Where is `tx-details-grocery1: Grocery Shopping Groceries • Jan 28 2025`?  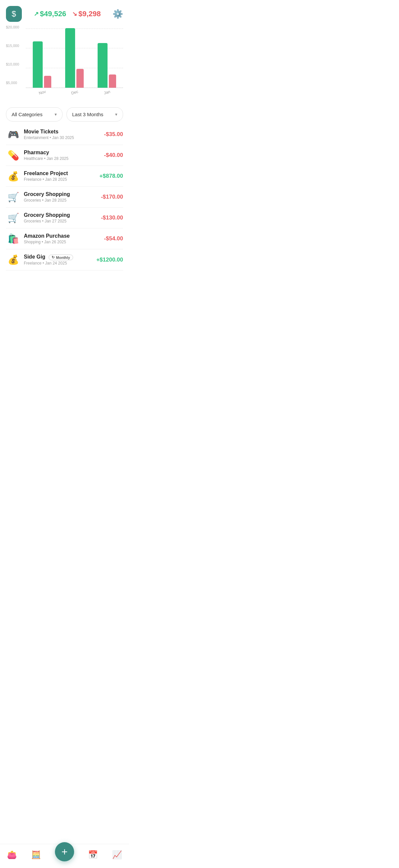 tx-details-grocery1: Grocery Shopping Groceries • Jan 28 2025 is located at coordinates (63, 197).